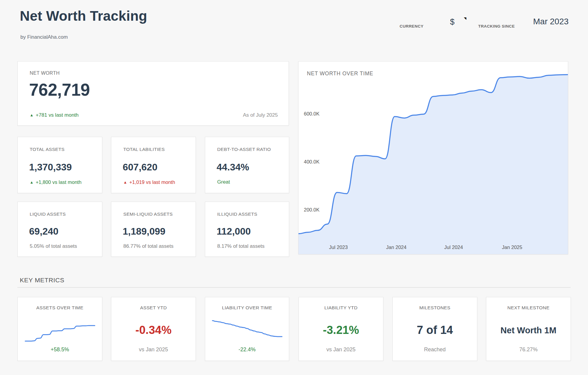  What do you see at coordinates (152, 182) in the screenshot?
I see `total-liabilities-delta-text: +1,019 vs last month` at bounding box center [152, 182].